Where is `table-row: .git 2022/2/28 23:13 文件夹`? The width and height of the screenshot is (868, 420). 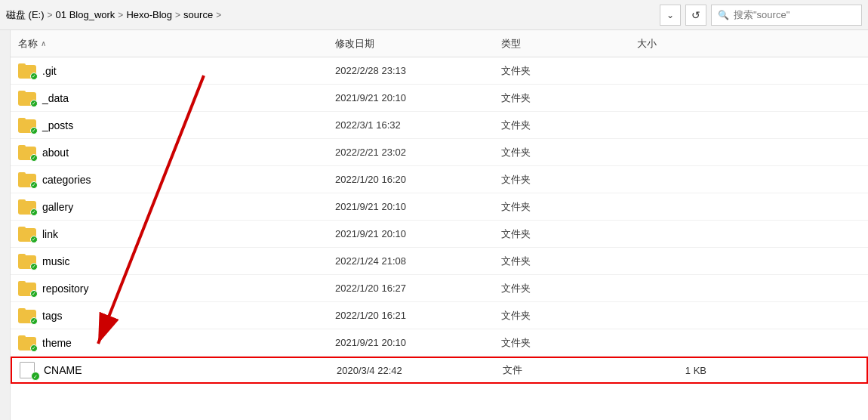 table-row: .git 2022/2/28 23:13 文件夹 is located at coordinates (439, 71).